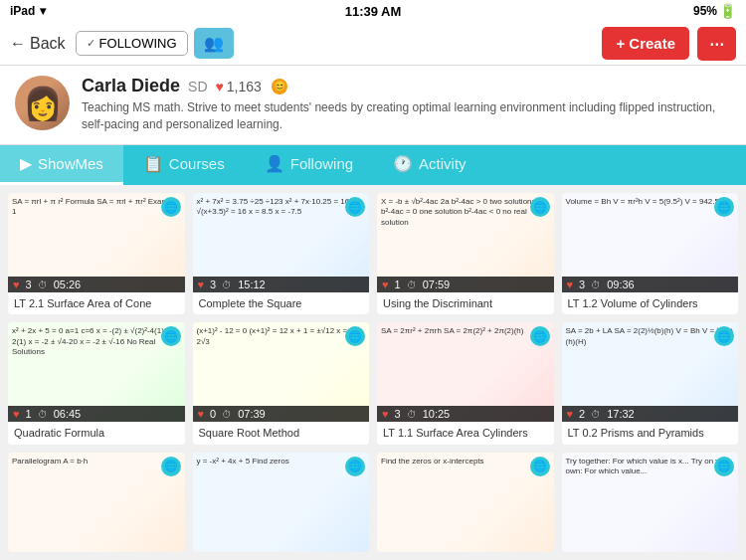  Describe the element at coordinates (28, 11) in the screenshot. I see `status-left: iPad ▾` at that location.